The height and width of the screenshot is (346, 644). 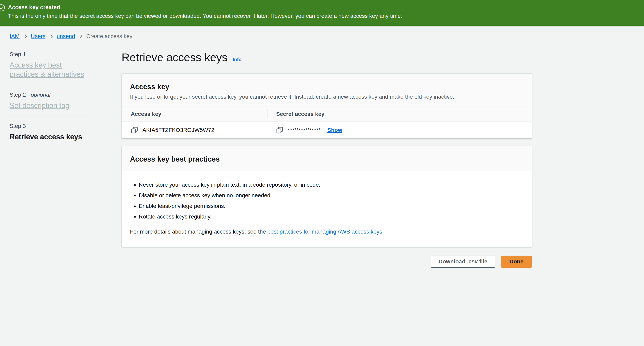 I want to click on access-key-table-header: Access key Secret access key, so click(x=327, y=114).